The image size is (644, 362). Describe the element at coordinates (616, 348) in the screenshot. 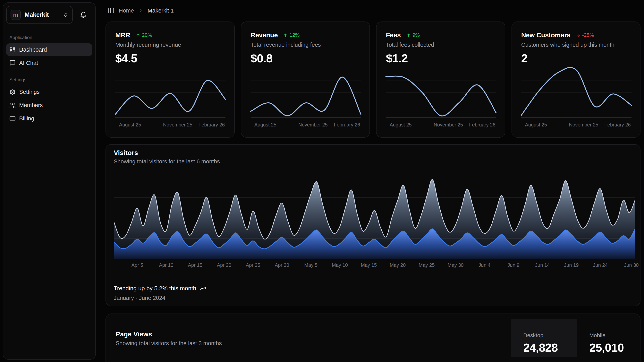

I see `toggle-value: 25,010` at that location.